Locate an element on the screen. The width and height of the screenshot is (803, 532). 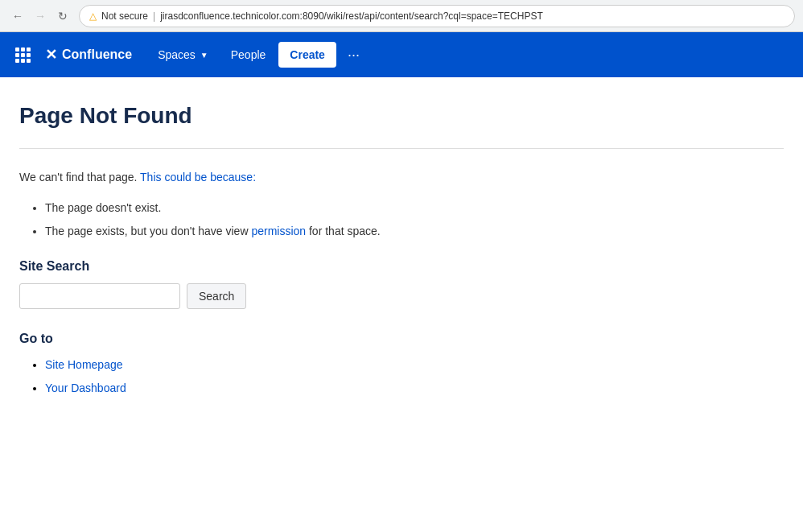
goto-links-list: Site Homepage Your Dashboard is located at coordinates (414, 377).